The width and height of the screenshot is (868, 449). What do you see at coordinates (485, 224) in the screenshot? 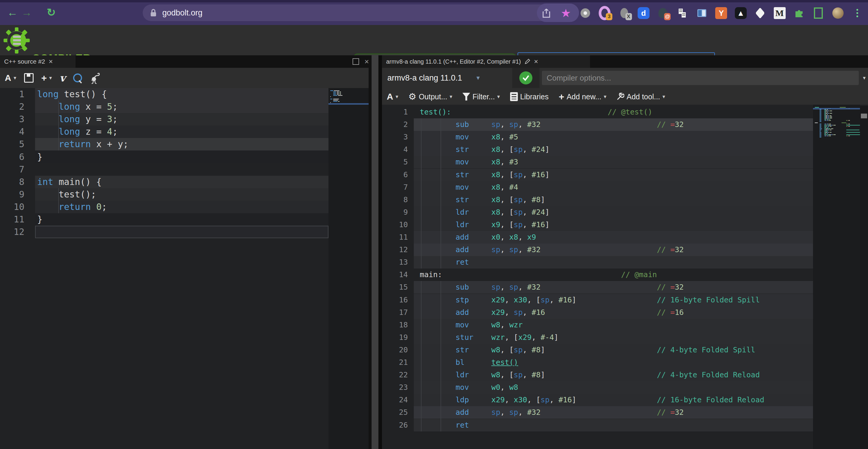
I see `asm-line: ldr x9, [sp, #16]` at bounding box center [485, 224].